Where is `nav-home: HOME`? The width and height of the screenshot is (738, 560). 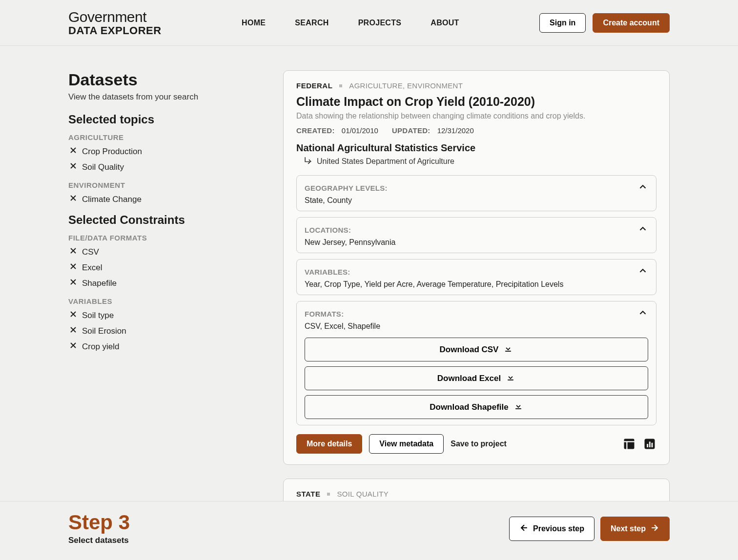 nav-home: HOME is located at coordinates (254, 23).